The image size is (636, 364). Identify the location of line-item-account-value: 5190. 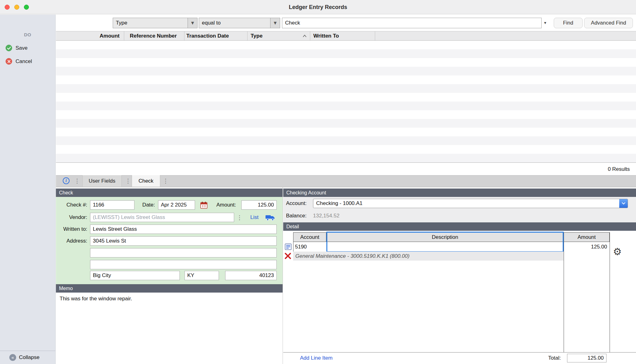
(301, 247).